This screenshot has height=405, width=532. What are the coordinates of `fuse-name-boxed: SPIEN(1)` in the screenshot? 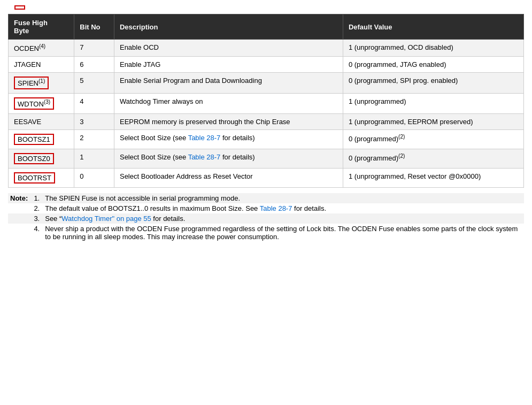 It's located at (31, 82).